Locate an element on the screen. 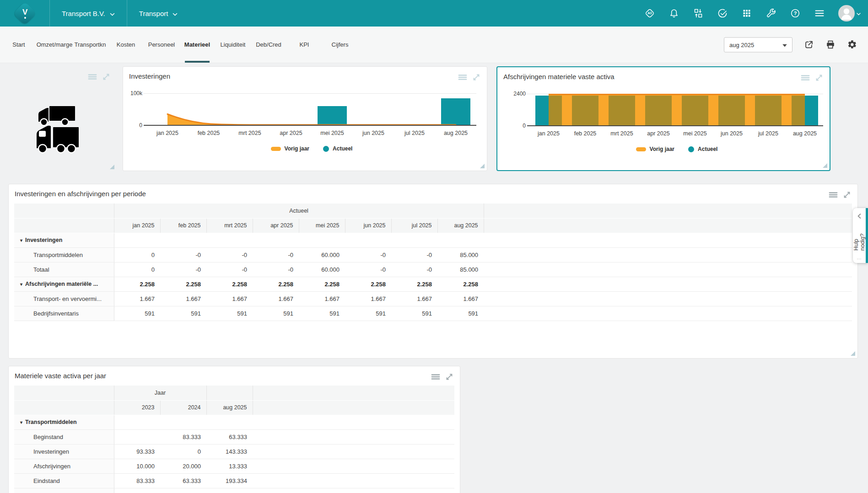  tab-cijfers: Cijfers is located at coordinates (340, 45).